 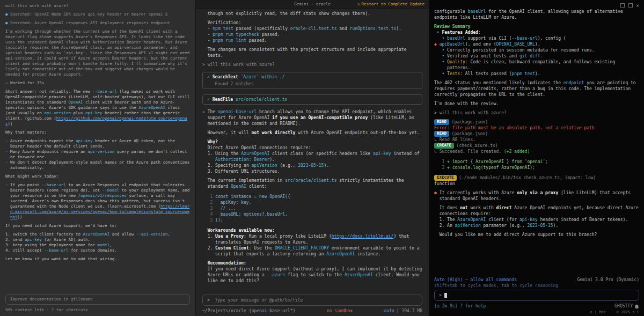 What do you see at coordinates (391, 4) in the screenshot?
I see `restart-update-notice: ↻ Restart to Complete Update` at bounding box center [391, 4].